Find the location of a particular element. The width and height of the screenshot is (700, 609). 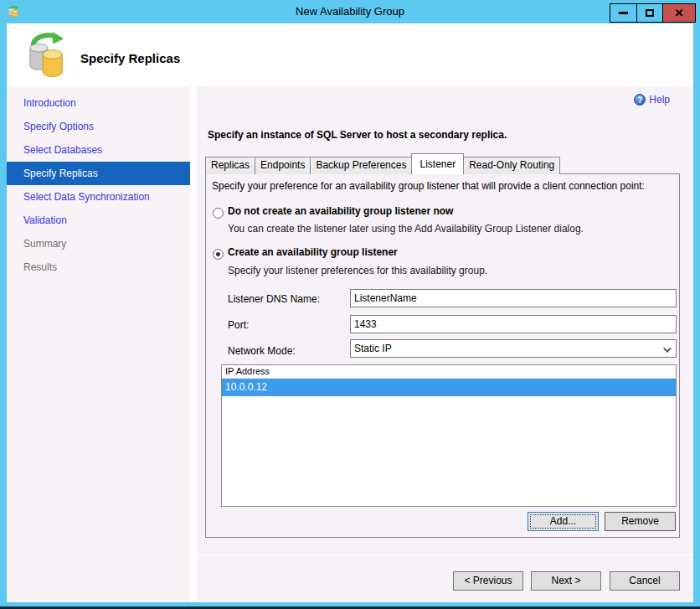

sidebar-item-specify-replicas: Specify Replicas is located at coordinates (99, 173).